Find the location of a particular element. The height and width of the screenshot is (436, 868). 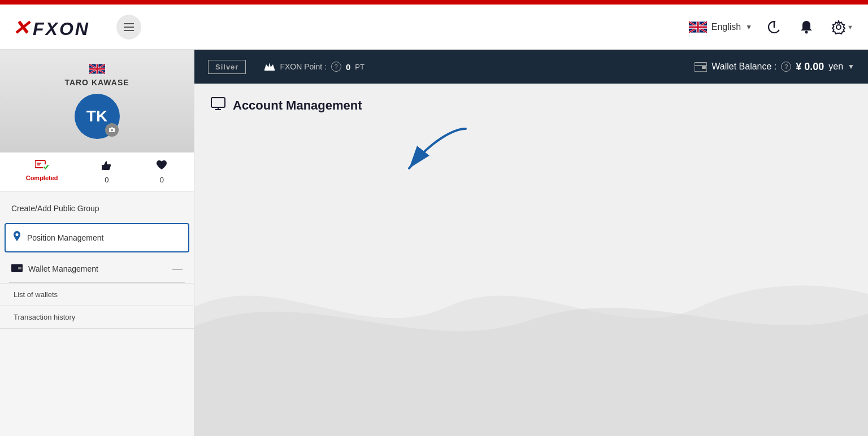

nav-sub-item-list-of-wallets: List of wallets is located at coordinates (97, 294).